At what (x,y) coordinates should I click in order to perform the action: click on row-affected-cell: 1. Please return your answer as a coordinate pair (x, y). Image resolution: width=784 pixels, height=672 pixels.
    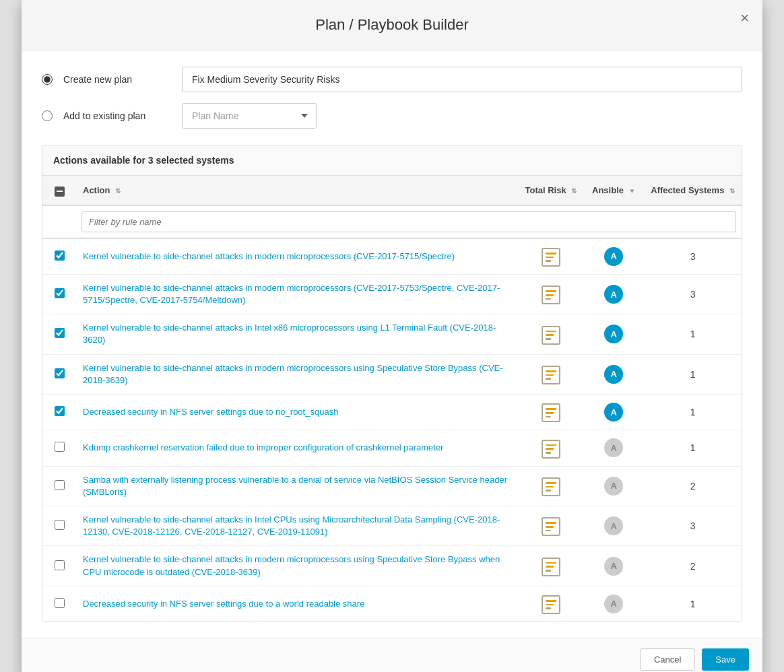
    Looking at the image, I should click on (692, 334).